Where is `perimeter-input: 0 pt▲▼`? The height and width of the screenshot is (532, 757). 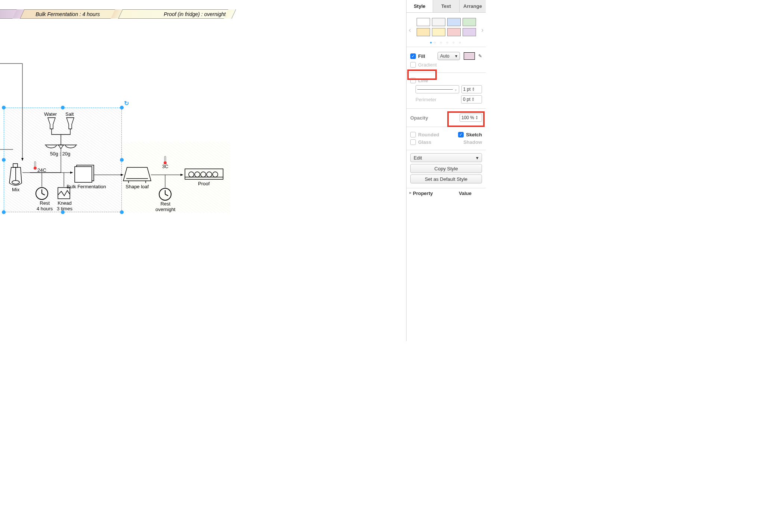 perimeter-input: 0 pt▲▼ is located at coordinates (472, 99).